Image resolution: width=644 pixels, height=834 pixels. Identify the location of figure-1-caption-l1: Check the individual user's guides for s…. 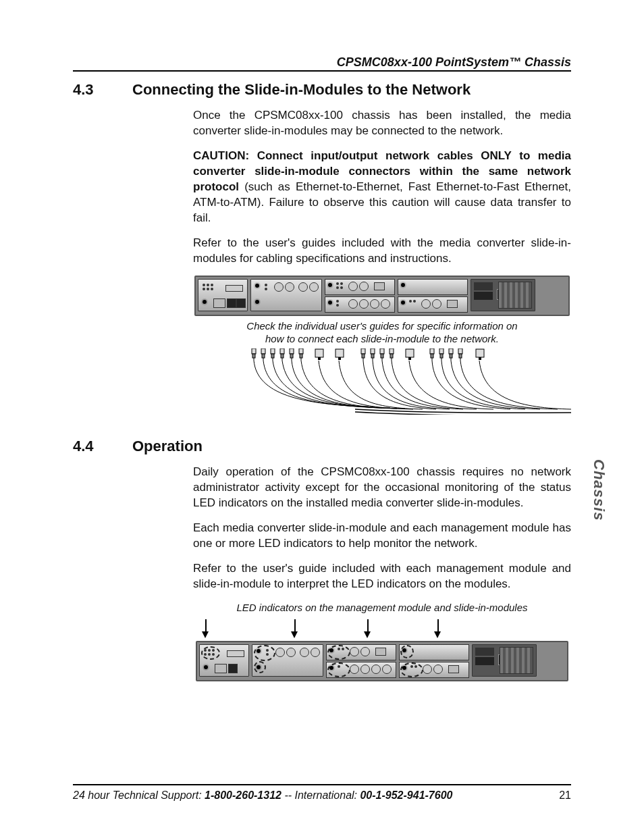
(382, 325).